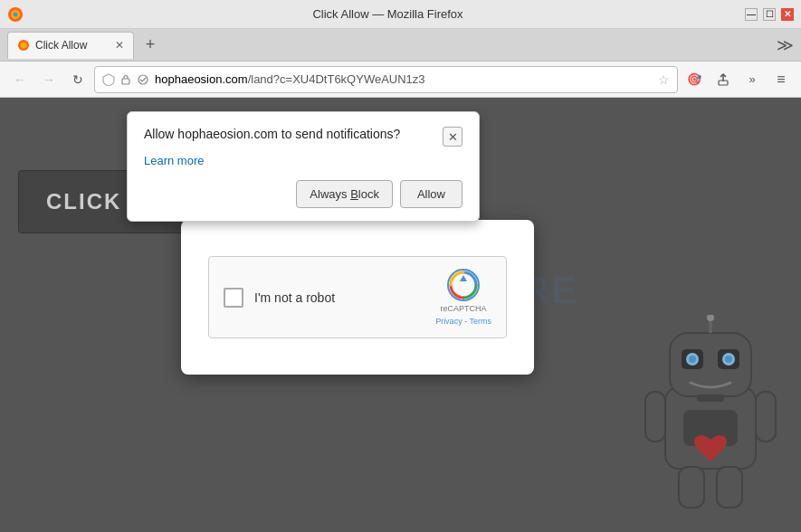 This screenshot has height=532, width=801. I want to click on robot-svg, so click(710, 414).